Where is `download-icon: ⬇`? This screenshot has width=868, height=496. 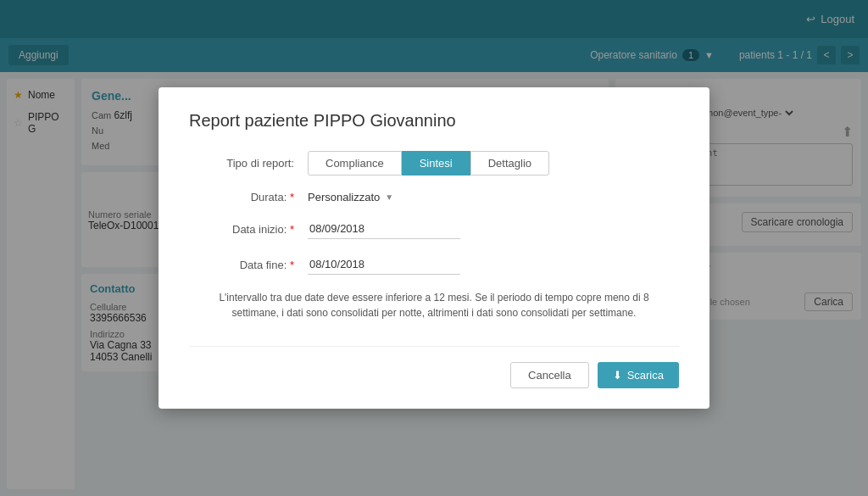
download-icon: ⬇ is located at coordinates (617, 375).